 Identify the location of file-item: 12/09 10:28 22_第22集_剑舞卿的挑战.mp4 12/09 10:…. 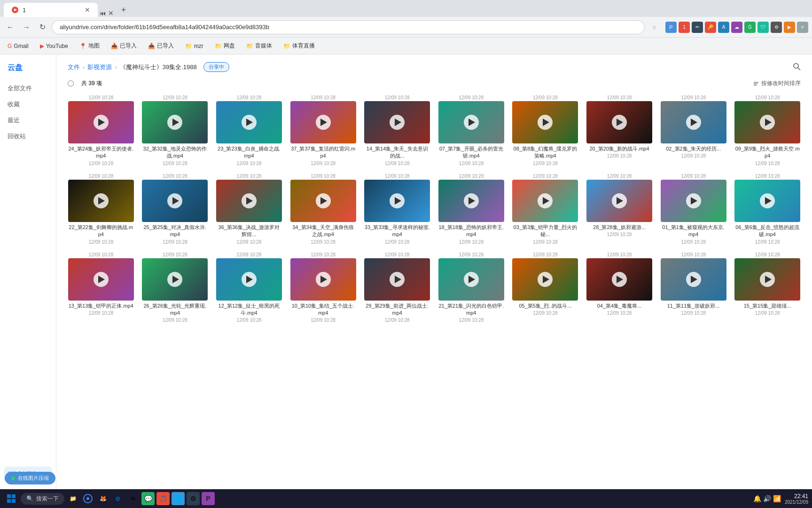
(101, 209).